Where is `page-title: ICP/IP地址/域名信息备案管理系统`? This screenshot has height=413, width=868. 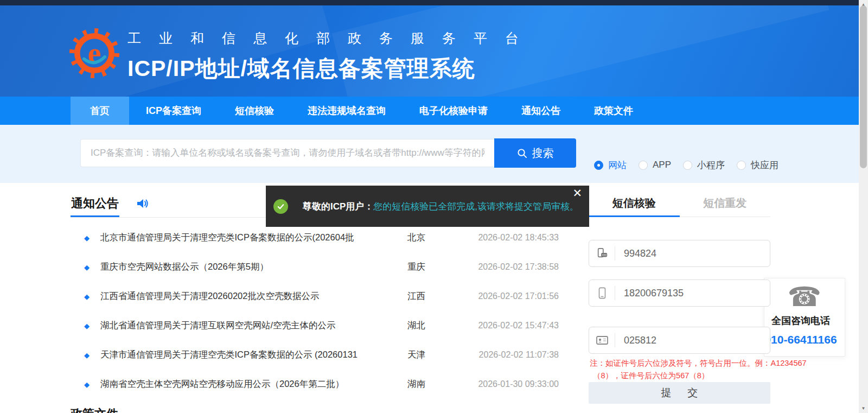
page-title: ICP/IP地址/域名信息备案管理系统 is located at coordinates (332, 68).